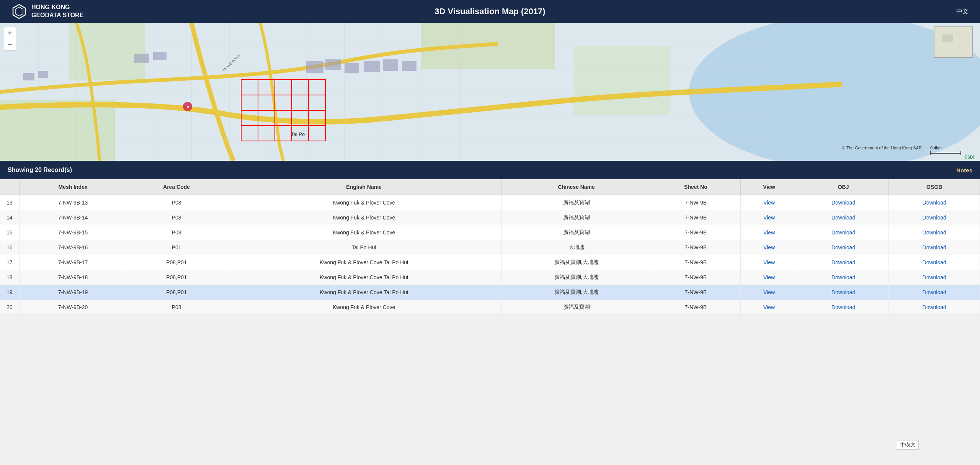  I want to click on row-num: 15, so click(10, 233).